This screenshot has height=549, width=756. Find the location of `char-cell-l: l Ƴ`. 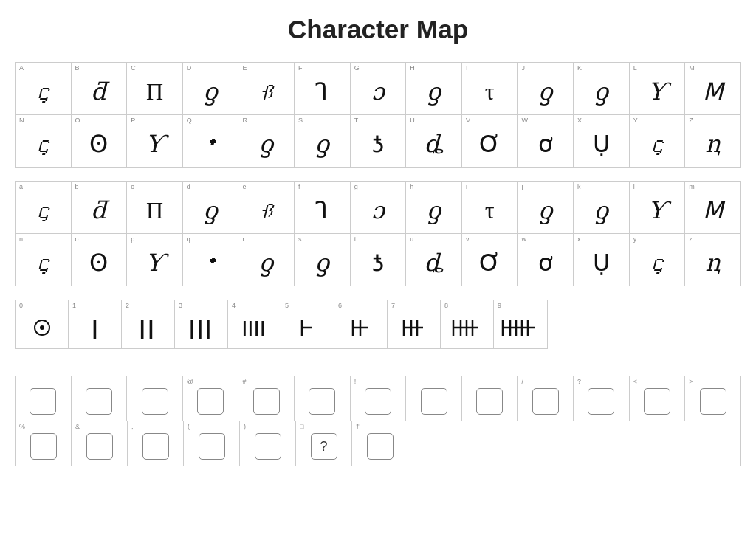

char-cell-l: l Ƴ is located at coordinates (658, 207).